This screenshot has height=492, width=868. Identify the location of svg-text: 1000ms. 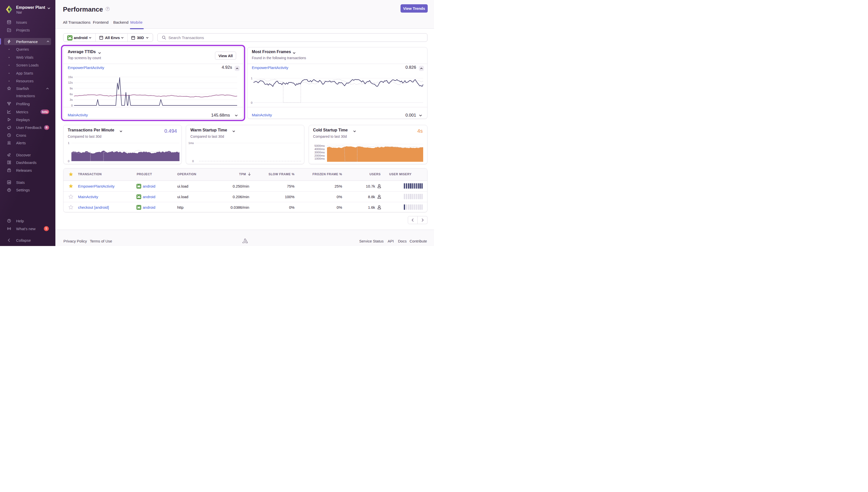
(320, 159).